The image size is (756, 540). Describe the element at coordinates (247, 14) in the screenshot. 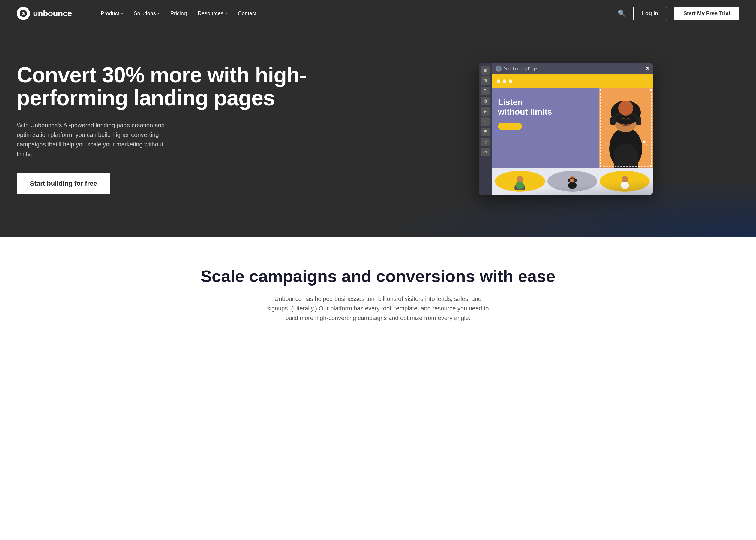

I see `nav-item-contact: Contact` at that location.